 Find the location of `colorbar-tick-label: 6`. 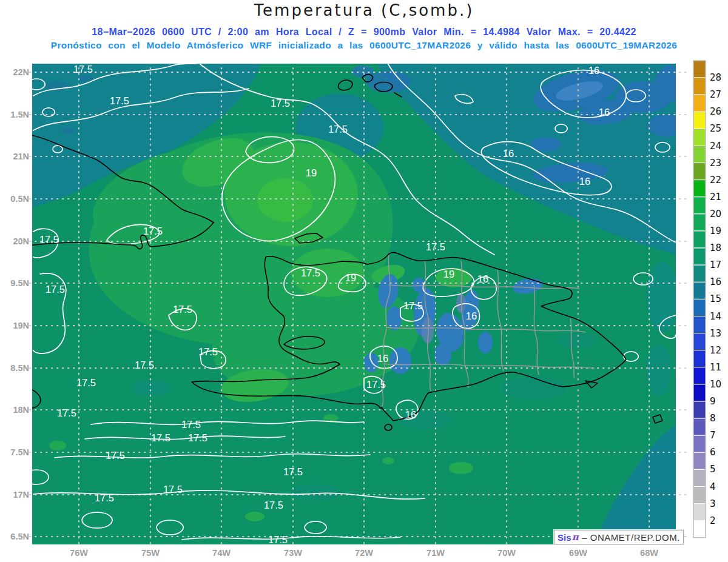

colorbar-tick-label: 6 is located at coordinates (713, 452).